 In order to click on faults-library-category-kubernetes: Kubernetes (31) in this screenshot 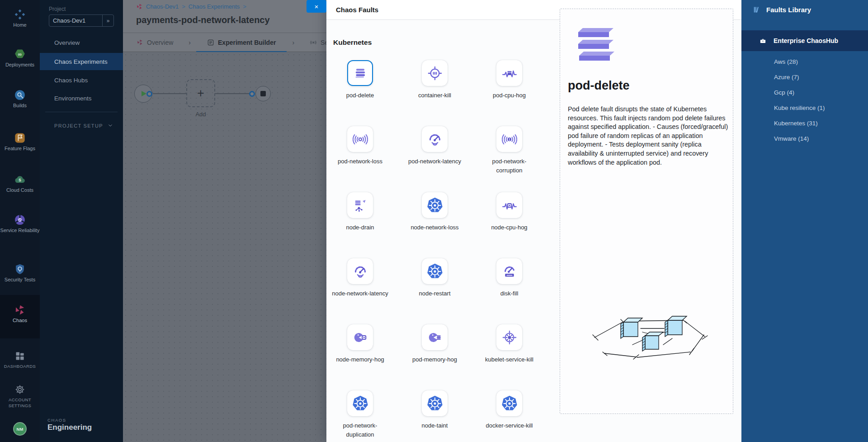, I will do `click(805, 123)`.